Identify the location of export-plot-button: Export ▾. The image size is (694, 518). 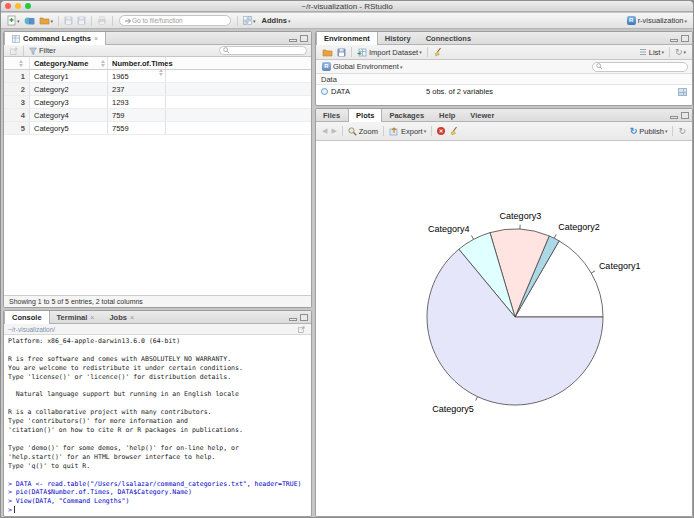
(408, 132).